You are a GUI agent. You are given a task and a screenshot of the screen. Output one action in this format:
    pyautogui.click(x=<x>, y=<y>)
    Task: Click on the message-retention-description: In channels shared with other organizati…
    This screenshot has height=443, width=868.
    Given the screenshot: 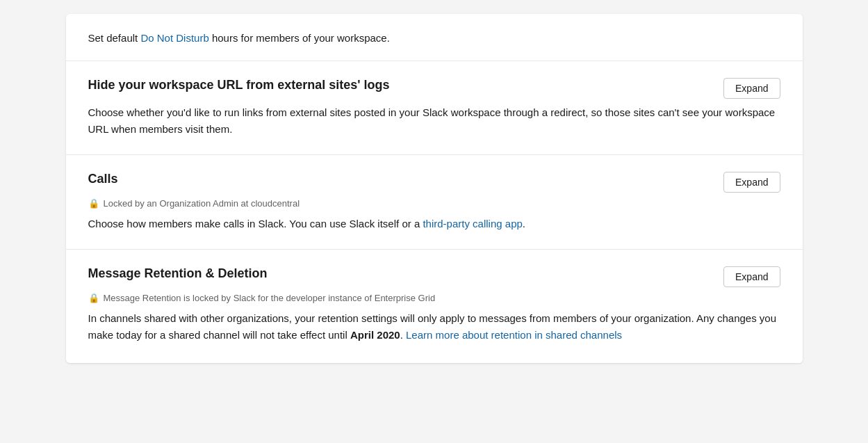 What is the action you would take?
    pyautogui.click(x=434, y=327)
    